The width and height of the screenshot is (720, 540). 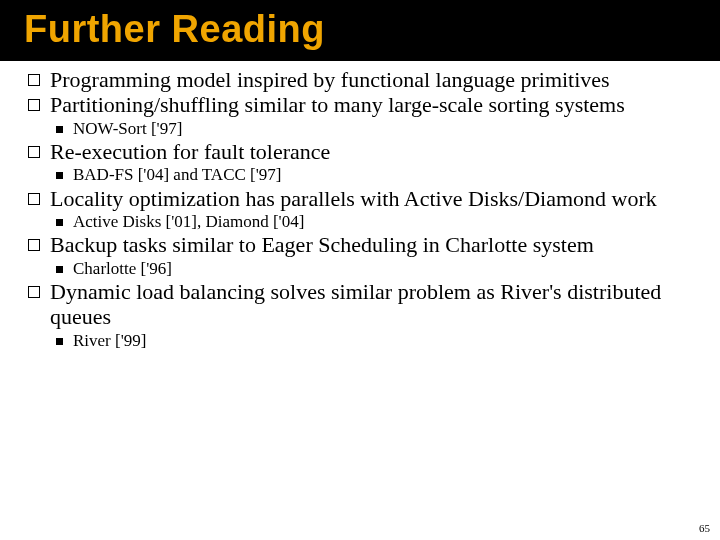 I want to click on bullet-item: Backup tasks similar to Eager Scheduling…, so click(x=360, y=244).